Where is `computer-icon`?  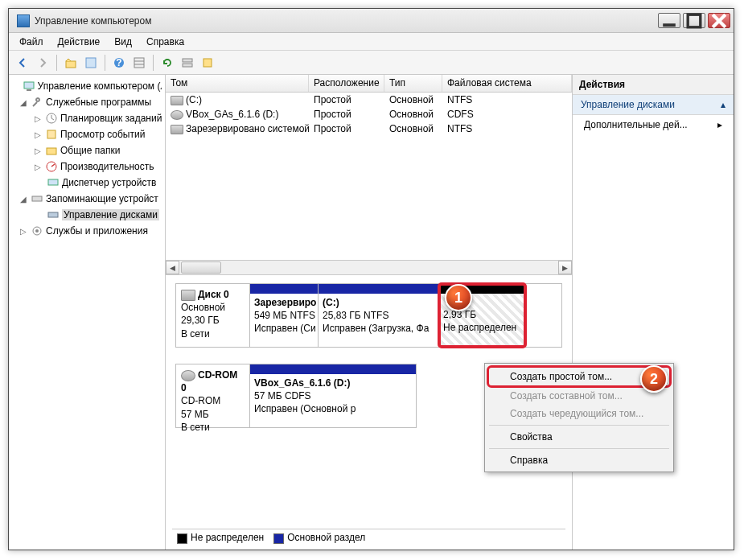
computer-icon is located at coordinates (29, 86).